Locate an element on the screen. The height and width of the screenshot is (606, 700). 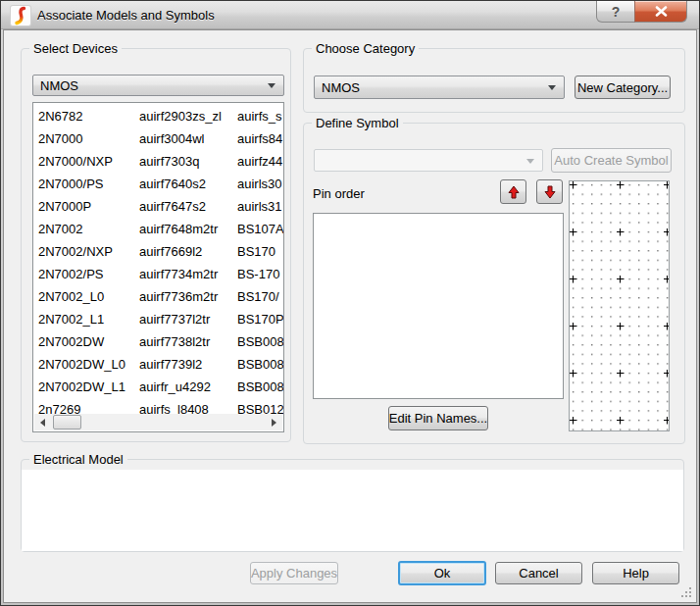
category-combobox-value: NMOS is located at coordinates (341, 88).